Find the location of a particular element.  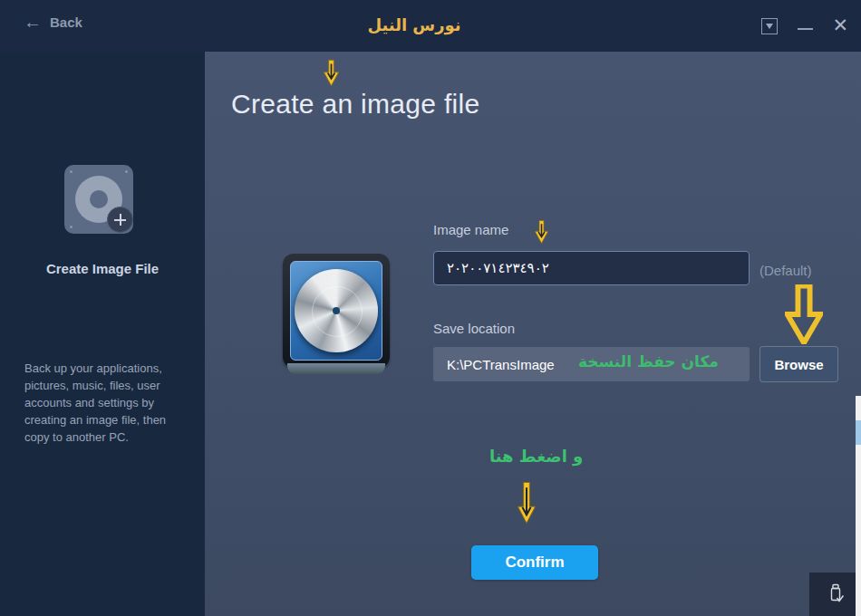

save-location-label: Save location is located at coordinates (474, 328).